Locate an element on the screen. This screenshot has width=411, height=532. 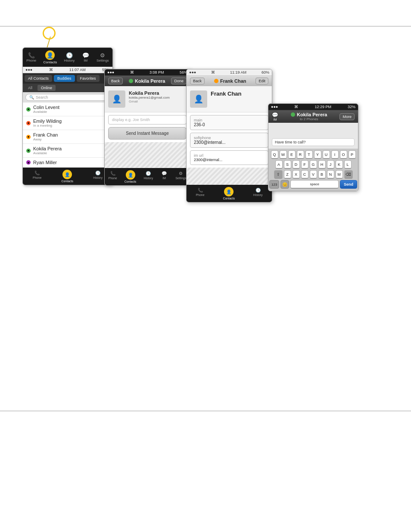
frank-status-dot is located at coordinates (216, 81).